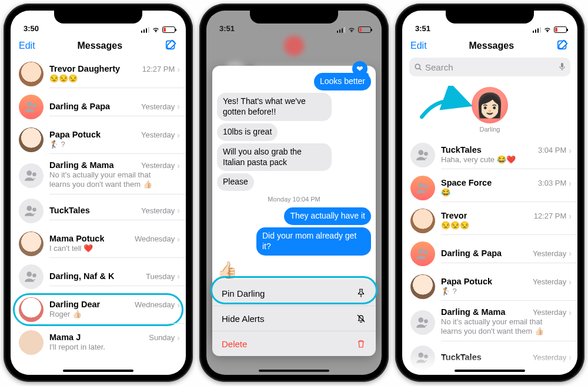 The width and height of the screenshot is (588, 386). I want to click on search-input: Search, so click(490, 67).